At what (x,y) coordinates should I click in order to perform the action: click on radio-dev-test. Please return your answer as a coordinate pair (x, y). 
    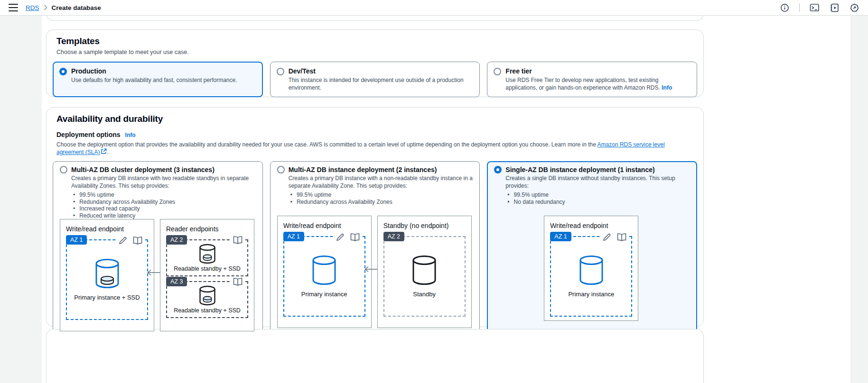
    Looking at the image, I should click on (280, 72).